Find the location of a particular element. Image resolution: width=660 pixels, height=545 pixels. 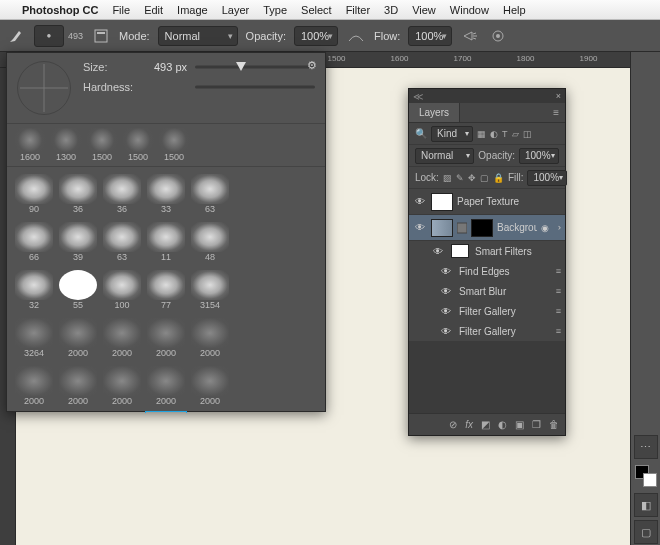

layer-name: Paper Texture is located at coordinates (509, 202).